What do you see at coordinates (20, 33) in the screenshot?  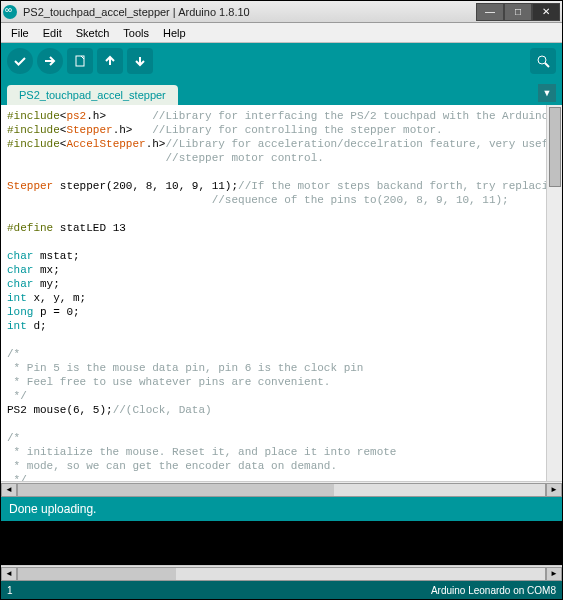 I see `menu-file: File` at bounding box center [20, 33].